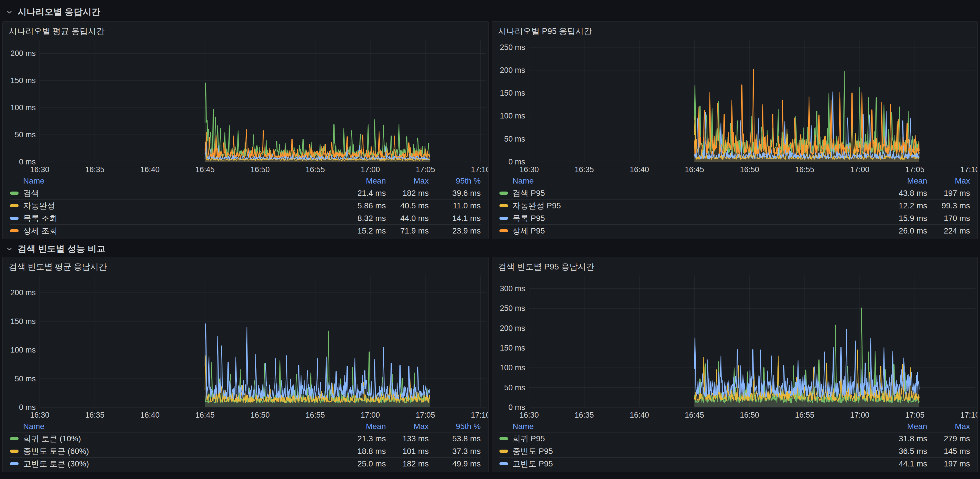 The width and height of the screenshot is (980, 479). What do you see at coordinates (245, 193) in the screenshot?
I see `legend-row: 검색 21.4 ms 182 ms 39.6 ms` at bounding box center [245, 193].